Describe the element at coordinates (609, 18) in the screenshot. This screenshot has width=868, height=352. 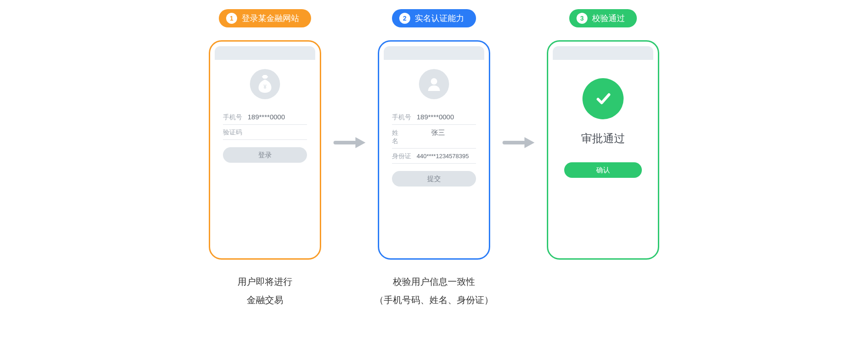
I see `step-3-title: 校验通过` at that location.